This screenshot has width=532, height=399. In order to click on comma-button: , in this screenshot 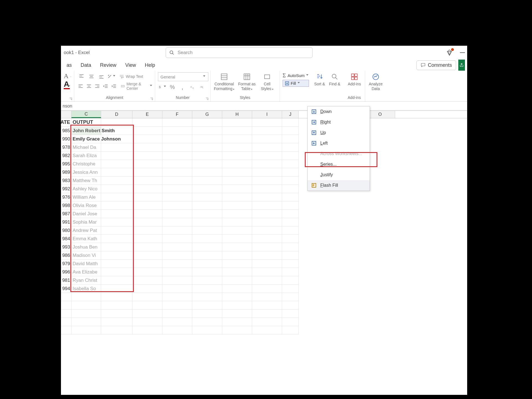, I will do `click(182, 87)`.